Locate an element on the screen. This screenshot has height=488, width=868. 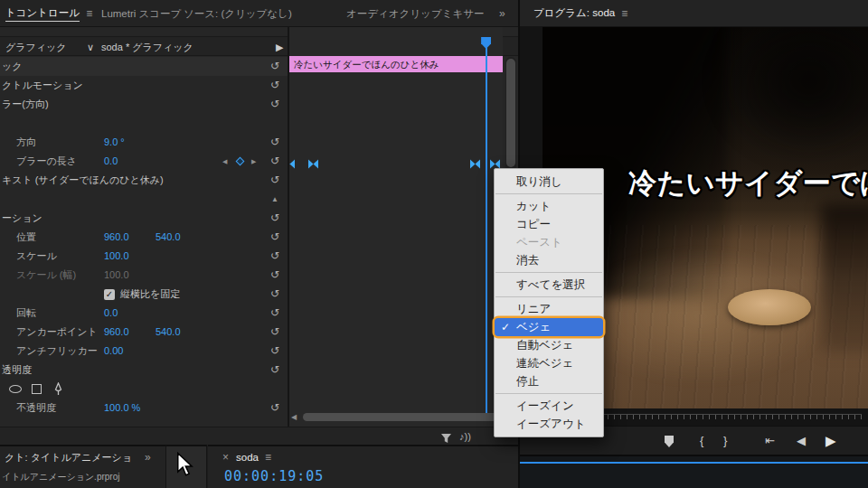
context-menu-item: すべてを選択 is located at coordinates (549, 285).